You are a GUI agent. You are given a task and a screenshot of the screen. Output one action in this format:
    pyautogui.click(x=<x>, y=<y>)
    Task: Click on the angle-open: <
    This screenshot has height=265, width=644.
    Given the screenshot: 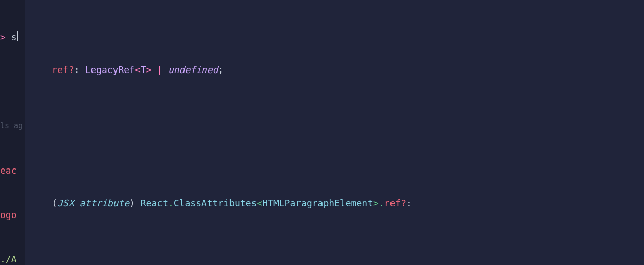 What is the action you would take?
    pyautogui.click(x=138, y=69)
    